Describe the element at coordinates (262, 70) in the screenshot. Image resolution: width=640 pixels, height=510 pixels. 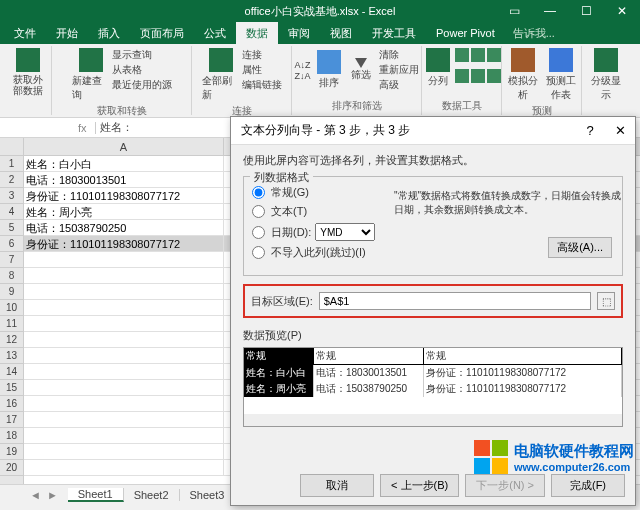
I see `properties-button: 属性` at that location.